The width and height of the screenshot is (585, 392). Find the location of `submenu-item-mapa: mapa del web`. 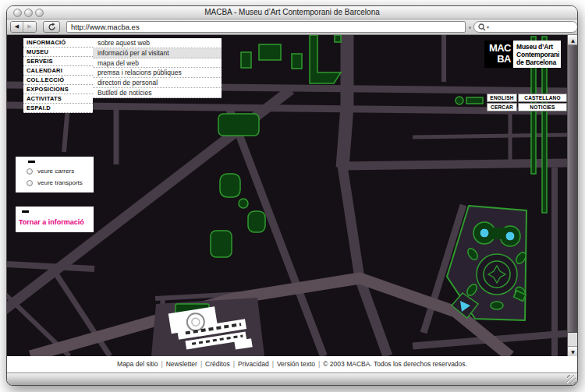

submenu-item-mapa: mapa del web is located at coordinates (158, 64).